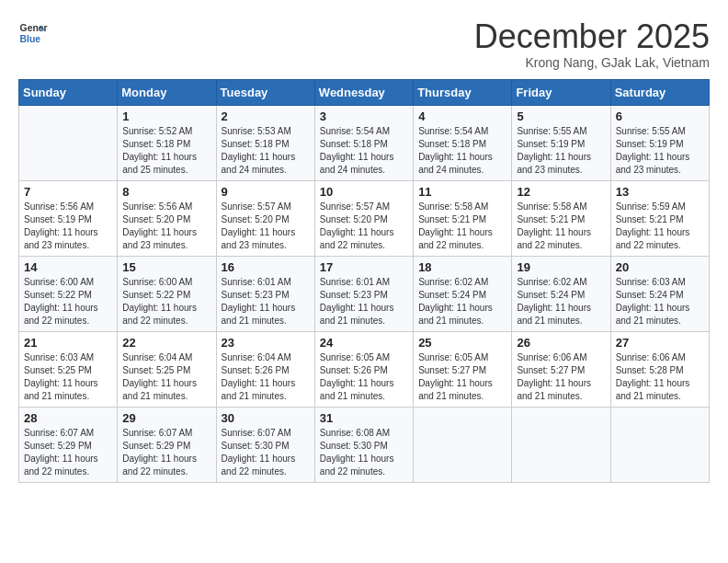 The image size is (728, 563). Describe the element at coordinates (266, 191) in the screenshot. I see `day-number: 9` at that location.